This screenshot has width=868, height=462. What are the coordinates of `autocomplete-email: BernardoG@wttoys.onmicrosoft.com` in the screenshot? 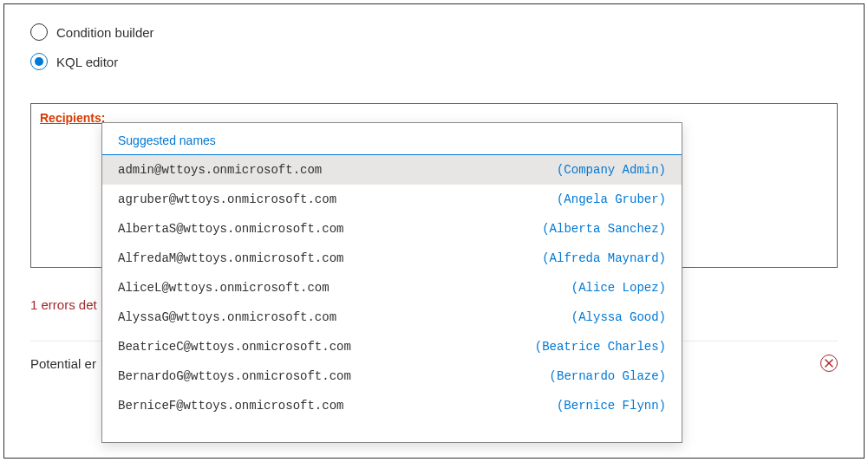 It's located at (234, 376).